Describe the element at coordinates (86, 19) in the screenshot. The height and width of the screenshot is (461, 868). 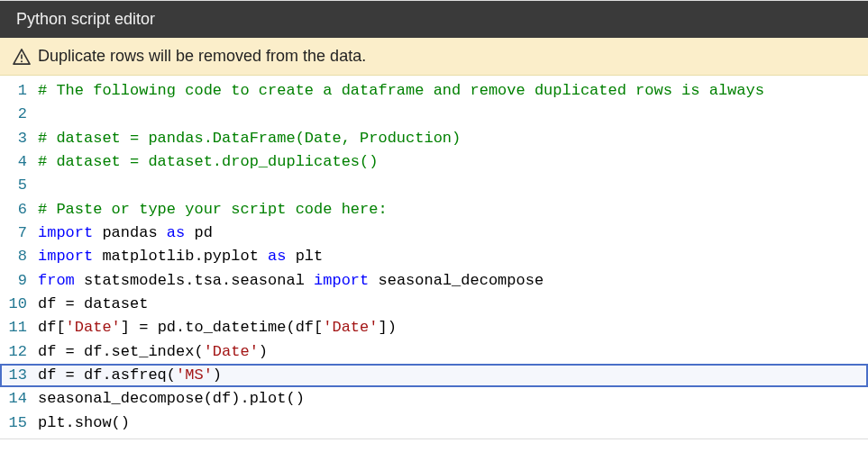
I see `editor-title: Python script editor` at that location.